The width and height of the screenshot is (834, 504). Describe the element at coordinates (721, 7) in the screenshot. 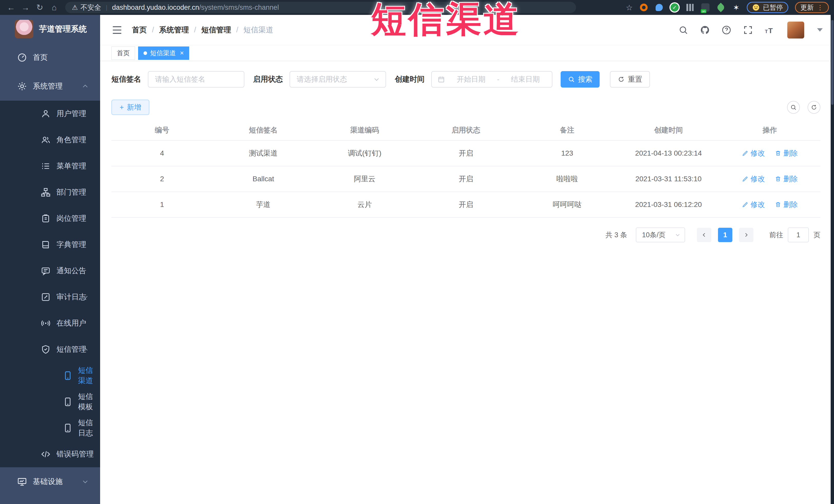

I see `sprout-extension-icon` at that location.